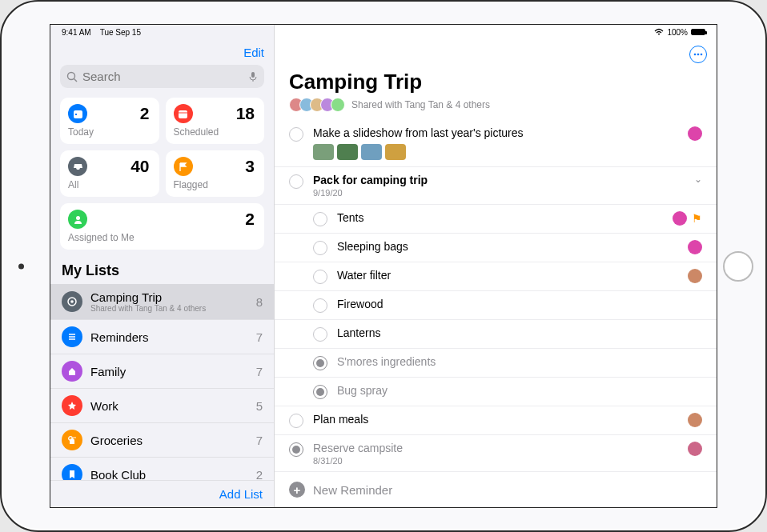  What do you see at coordinates (165, 77) in the screenshot?
I see `search-input` at bounding box center [165, 77].